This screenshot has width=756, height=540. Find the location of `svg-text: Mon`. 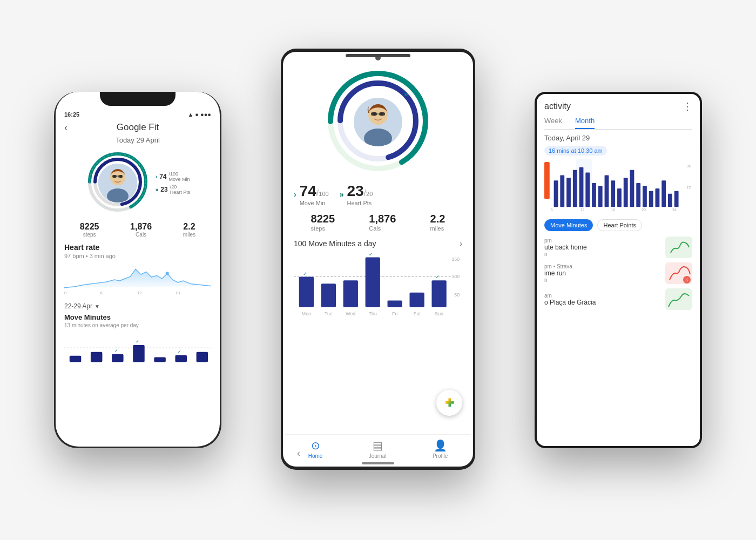

svg-text: Mon is located at coordinates (307, 314).